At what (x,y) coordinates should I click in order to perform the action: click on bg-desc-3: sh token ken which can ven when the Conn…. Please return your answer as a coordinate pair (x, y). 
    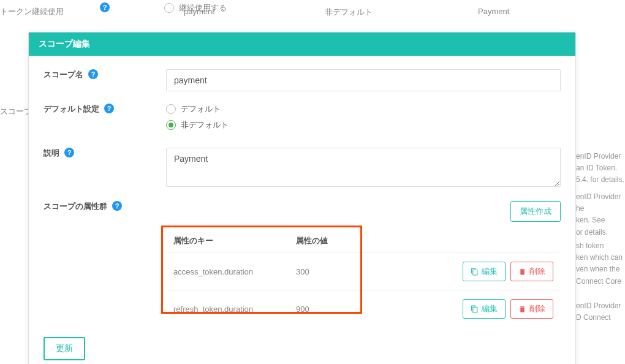
    Looking at the image, I should click on (600, 264).